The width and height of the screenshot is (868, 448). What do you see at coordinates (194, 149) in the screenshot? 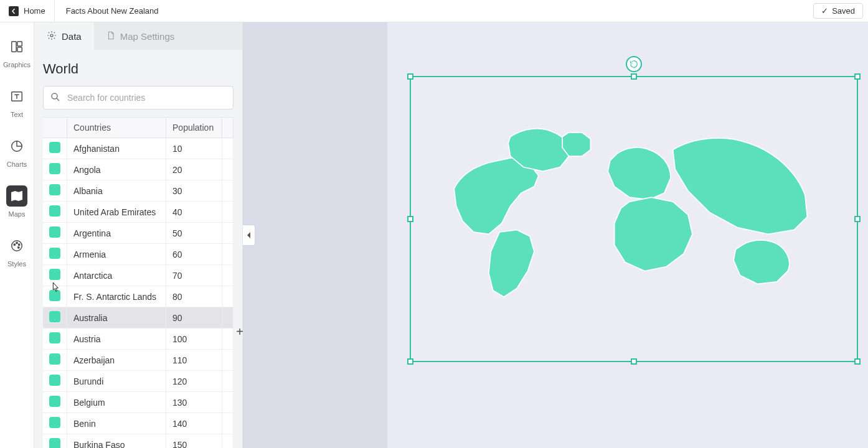
I see `row-value: 10` at bounding box center [194, 149].